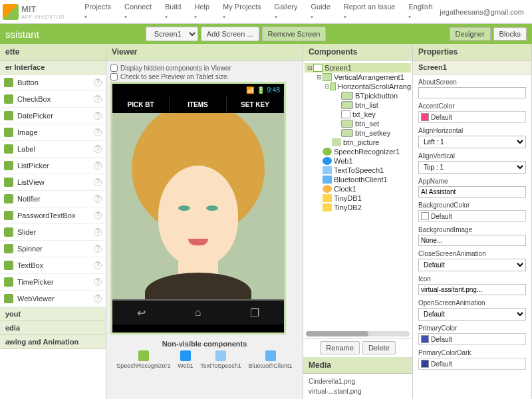 Image resolution: width=532 pixels, height=399 pixels. I want to click on phone-btn-set-key: SET KEY, so click(255, 104).